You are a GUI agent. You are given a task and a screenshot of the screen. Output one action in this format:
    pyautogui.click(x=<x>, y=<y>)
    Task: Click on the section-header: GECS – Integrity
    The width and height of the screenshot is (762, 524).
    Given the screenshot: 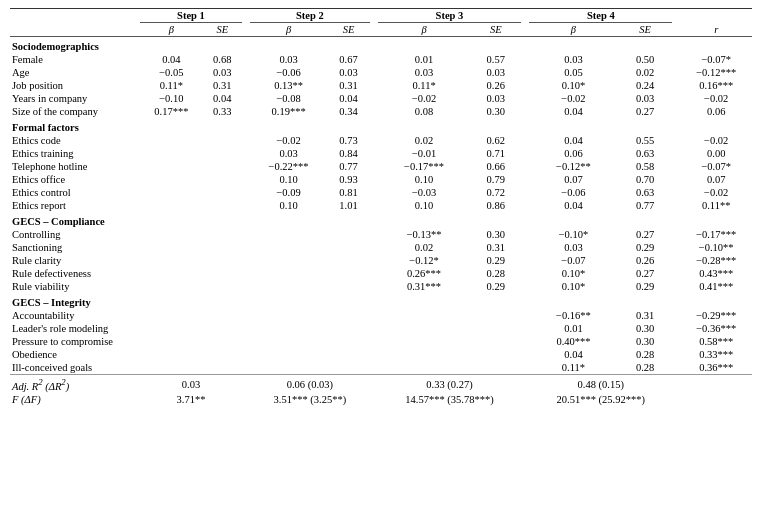 What is the action you would take?
    pyautogui.click(x=381, y=301)
    